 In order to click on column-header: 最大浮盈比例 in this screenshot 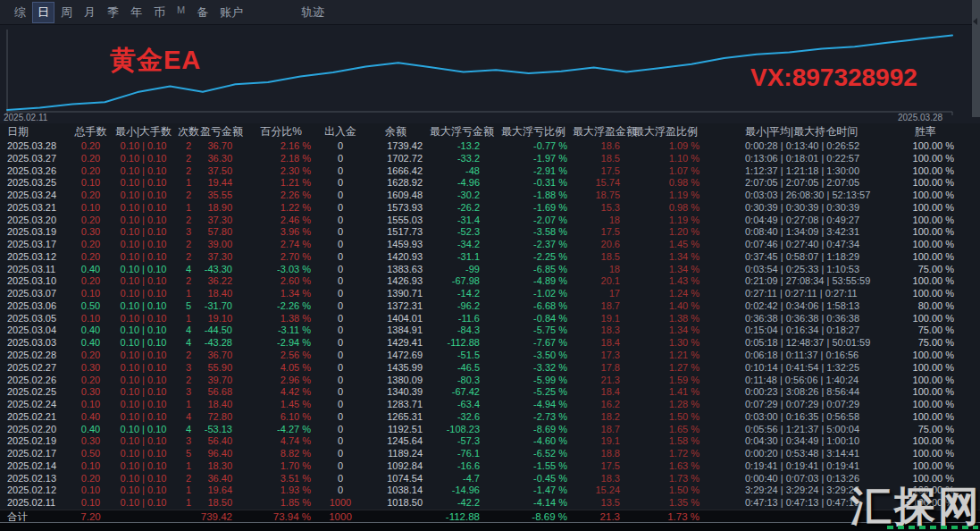, I will do `click(666, 132)`.